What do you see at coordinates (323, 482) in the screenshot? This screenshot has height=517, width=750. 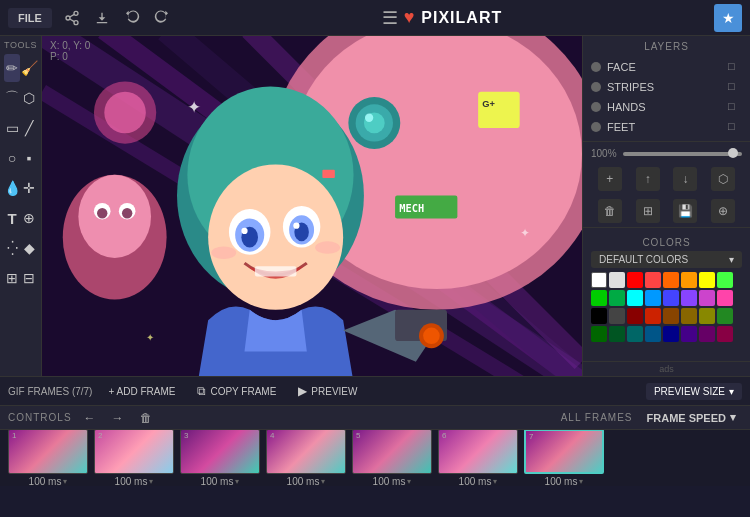 I see `frame-time-arrow-4: ▾` at bounding box center [323, 482].